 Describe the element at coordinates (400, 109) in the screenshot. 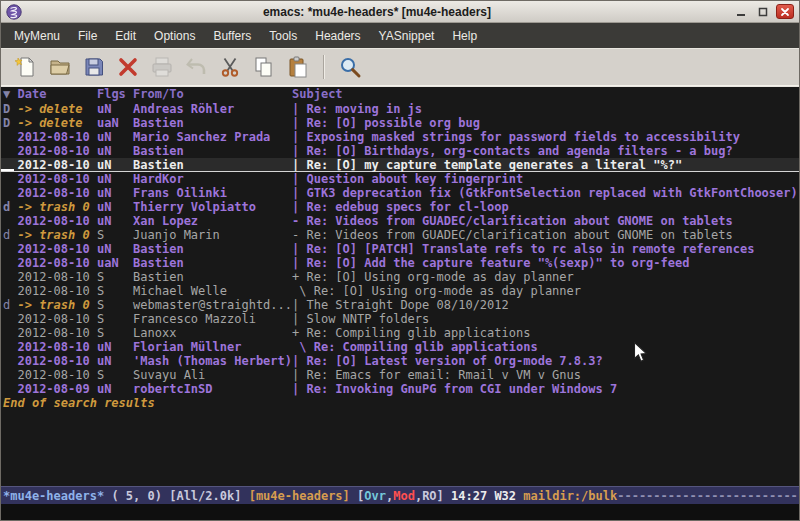

I see `message-row: D -> delete uN Andreas Röhler | Re: movi…` at that location.